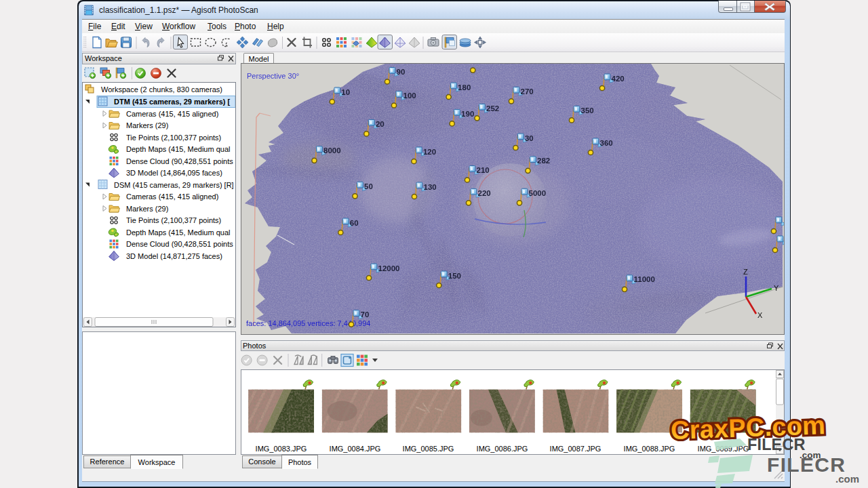 Image resolution: width=868 pixels, height=488 pixels. I want to click on svg-text: Y, so click(776, 288).